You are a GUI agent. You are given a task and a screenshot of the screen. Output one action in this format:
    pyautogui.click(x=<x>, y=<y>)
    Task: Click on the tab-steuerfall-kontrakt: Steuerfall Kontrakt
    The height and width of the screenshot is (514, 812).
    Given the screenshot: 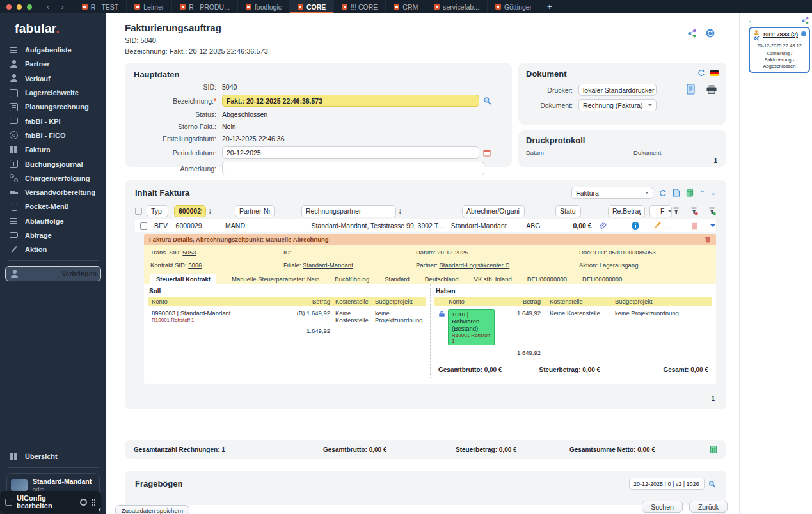 What is the action you would take?
    pyautogui.click(x=183, y=279)
    